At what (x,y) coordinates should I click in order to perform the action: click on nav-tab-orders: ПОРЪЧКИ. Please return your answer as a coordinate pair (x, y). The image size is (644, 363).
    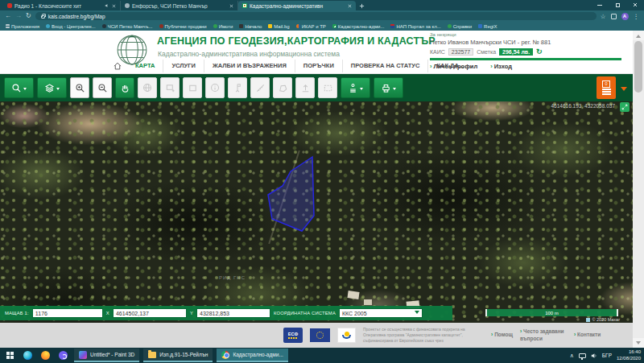
    Looking at the image, I should click on (319, 66).